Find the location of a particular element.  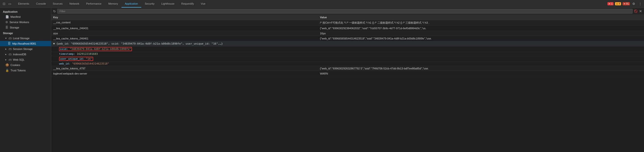

table-header-row: Key Value is located at coordinates (348, 17).